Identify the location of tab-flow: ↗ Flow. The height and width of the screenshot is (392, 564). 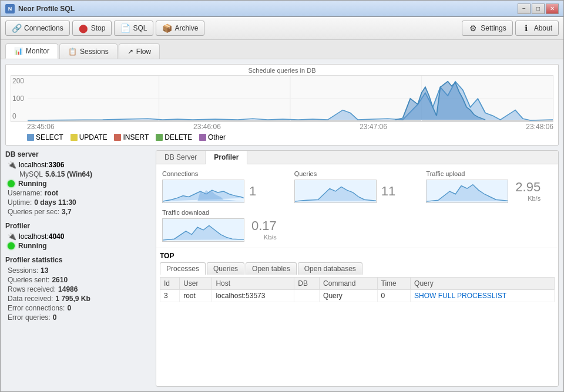
(139, 51).